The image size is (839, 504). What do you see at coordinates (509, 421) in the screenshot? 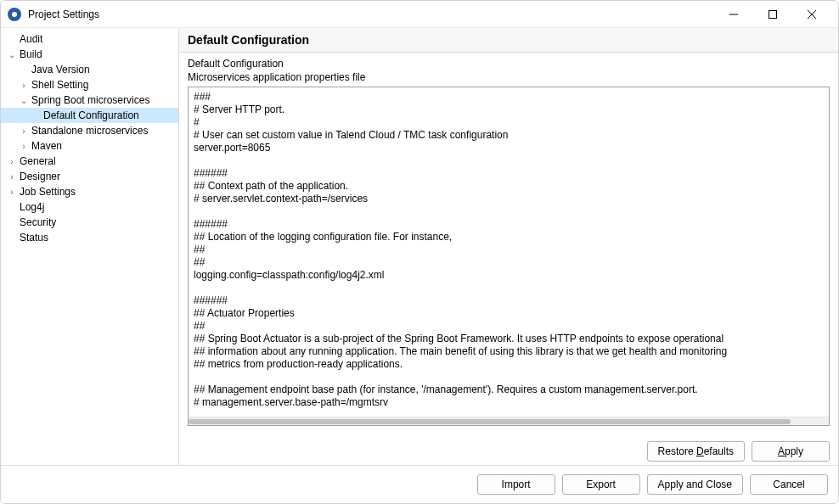
I see `horizontal-scrollbar` at bounding box center [509, 421].